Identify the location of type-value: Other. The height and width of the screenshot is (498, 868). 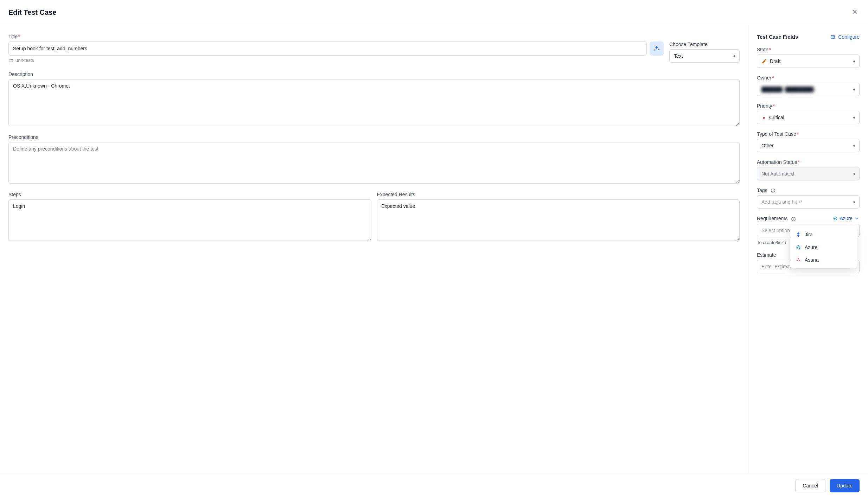
(767, 146).